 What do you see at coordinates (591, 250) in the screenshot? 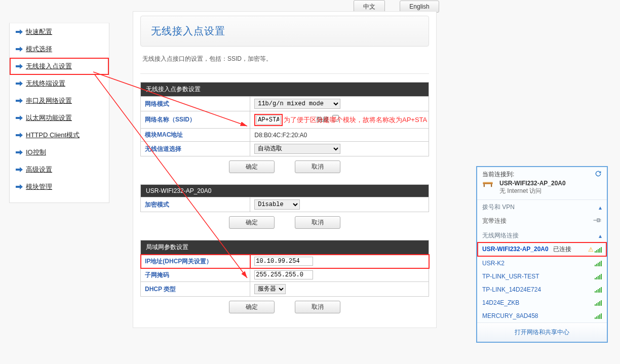
I see `warning-icon: ⚠` at bounding box center [591, 250].